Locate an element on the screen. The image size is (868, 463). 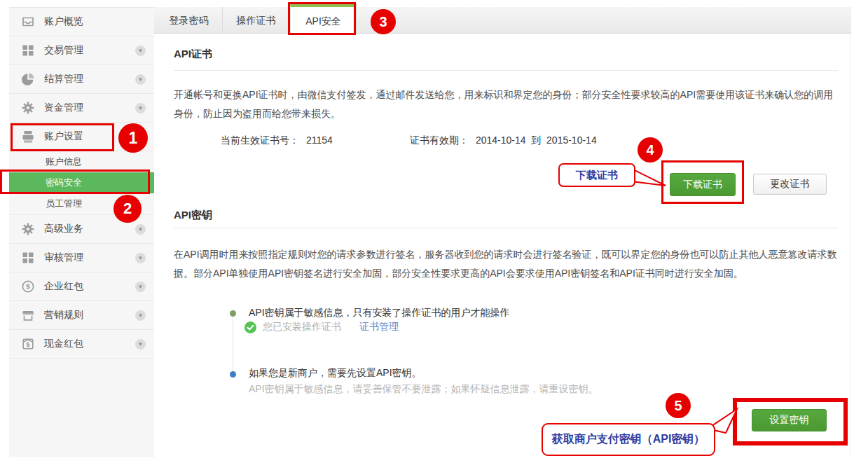
dollar-circle-icon: $ is located at coordinates (28, 286).